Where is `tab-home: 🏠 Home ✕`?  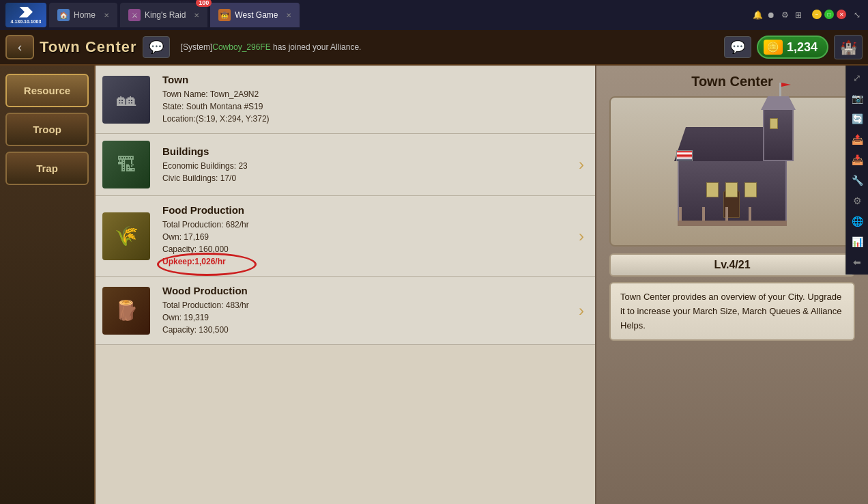 tab-home: 🏠 Home ✕ is located at coordinates (83, 15).